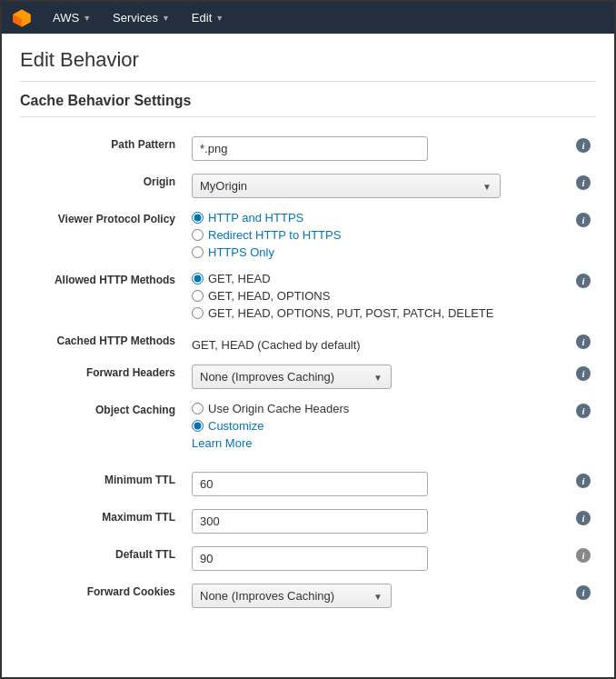  What do you see at coordinates (104, 376) in the screenshot?
I see `forward-headers-label: Forward Headers` at bounding box center [104, 376].